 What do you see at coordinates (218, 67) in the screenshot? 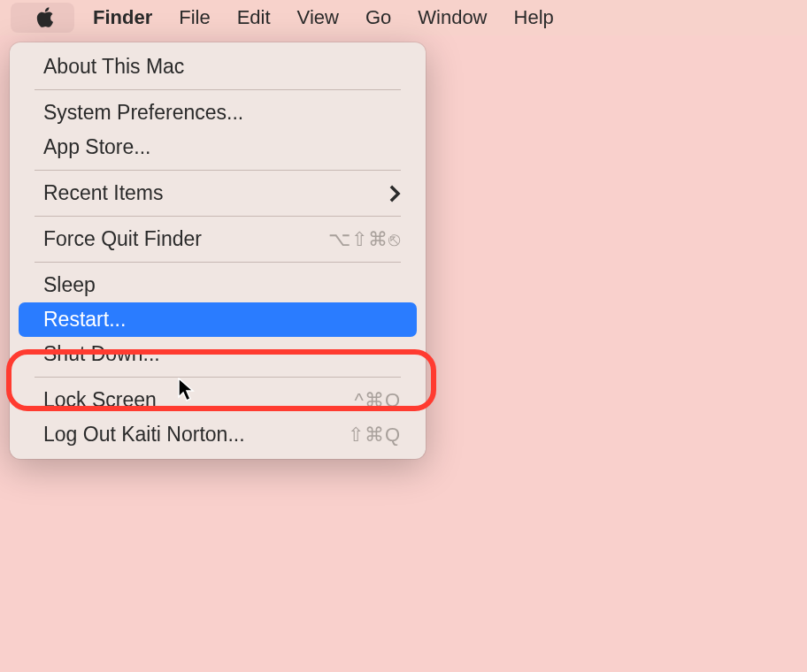
I see `menu-item-about: About This Mac` at bounding box center [218, 67].